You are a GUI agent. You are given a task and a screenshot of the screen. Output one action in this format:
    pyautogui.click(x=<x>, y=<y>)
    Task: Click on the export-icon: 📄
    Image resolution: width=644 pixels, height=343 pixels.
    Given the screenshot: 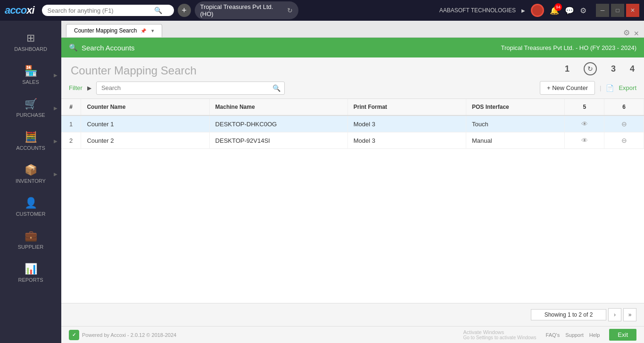 What is the action you would take?
    pyautogui.click(x=610, y=88)
    